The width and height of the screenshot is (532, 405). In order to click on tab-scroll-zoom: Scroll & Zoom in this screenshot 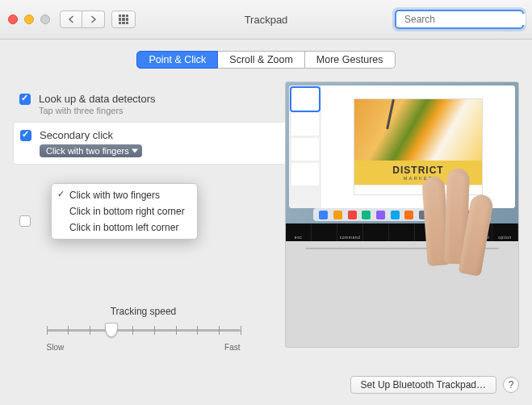, I will do `click(262, 60)`.